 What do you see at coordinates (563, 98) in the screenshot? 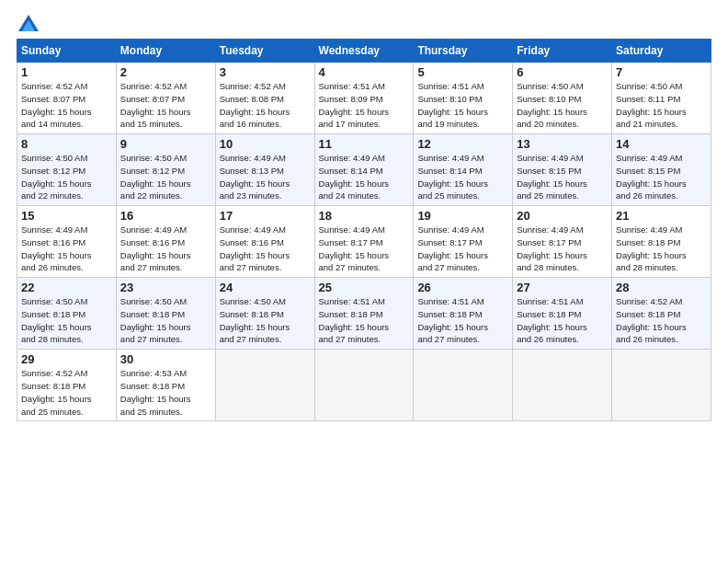
I see `calendar-cell: 6Sunrise: 4:50 AM Sunset: 8:10 PM Daylig…` at bounding box center [563, 98].